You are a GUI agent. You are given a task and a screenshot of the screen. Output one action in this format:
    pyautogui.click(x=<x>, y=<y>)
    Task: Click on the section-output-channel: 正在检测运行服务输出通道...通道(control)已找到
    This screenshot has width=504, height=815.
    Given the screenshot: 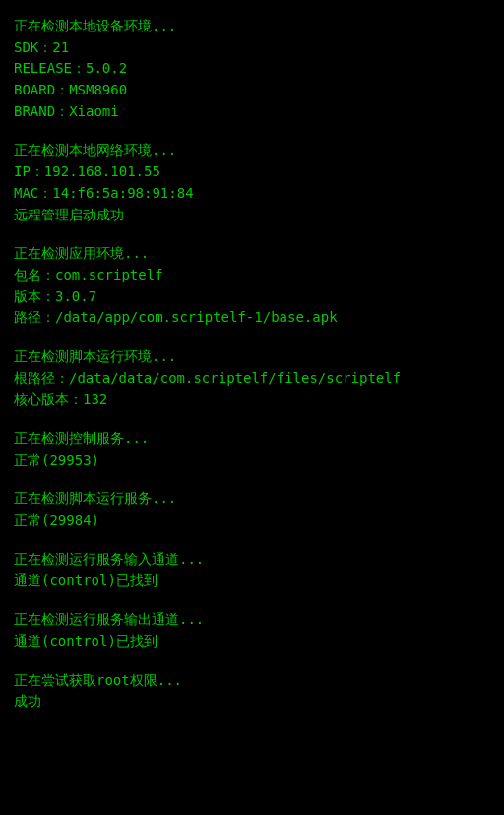 What is the action you would take?
    pyautogui.click(x=252, y=630)
    